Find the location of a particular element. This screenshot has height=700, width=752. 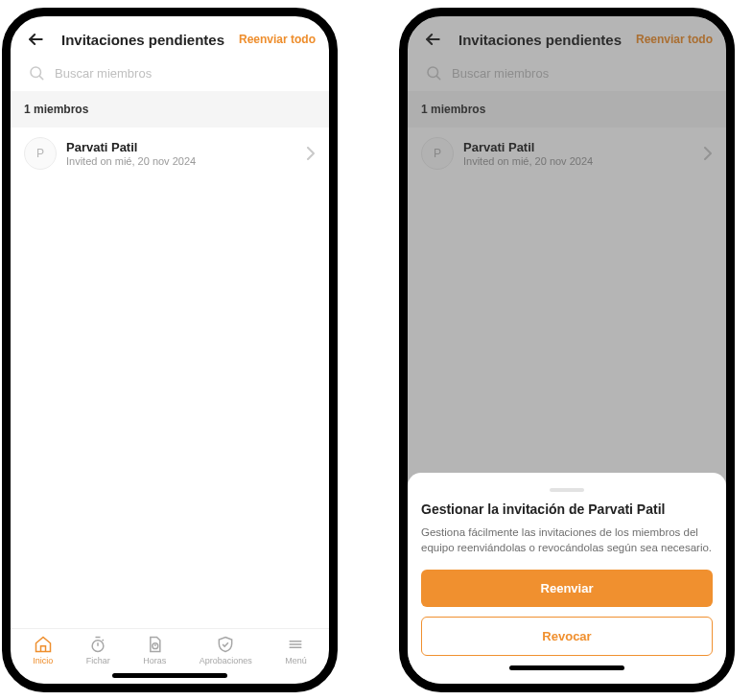

header: Invitaciones pendientes Reenviar todo is located at coordinates (170, 37).